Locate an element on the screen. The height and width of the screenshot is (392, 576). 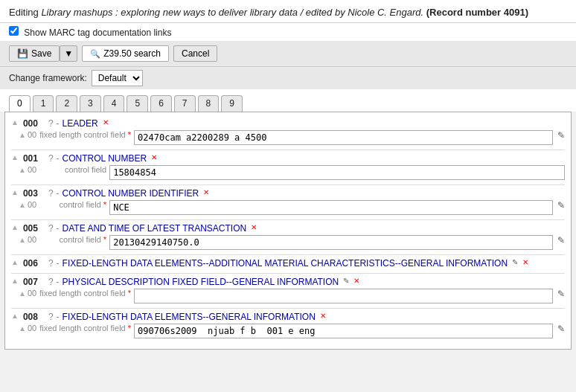
marc-collapse-006: ▲ is located at coordinates (15, 262).